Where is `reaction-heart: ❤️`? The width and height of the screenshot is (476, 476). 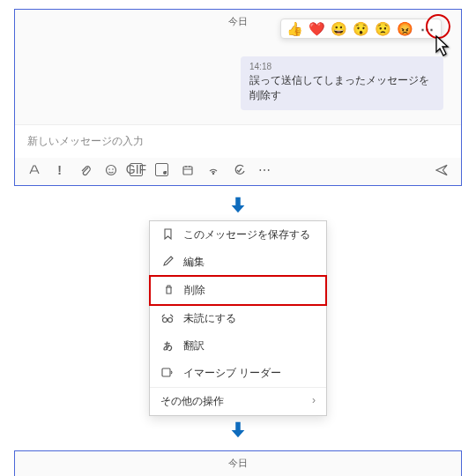 reaction-heart: ❤️ is located at coordinates (317, 28).